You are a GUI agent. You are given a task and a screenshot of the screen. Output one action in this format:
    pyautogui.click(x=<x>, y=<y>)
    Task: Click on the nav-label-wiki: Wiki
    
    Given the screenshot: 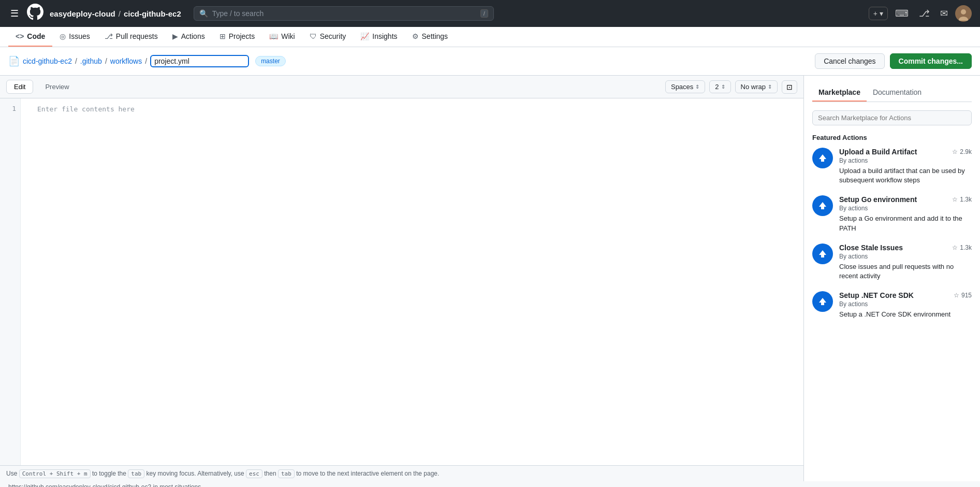 What is the action you would take?
    pyautogui.click(x=288, y=36)
    